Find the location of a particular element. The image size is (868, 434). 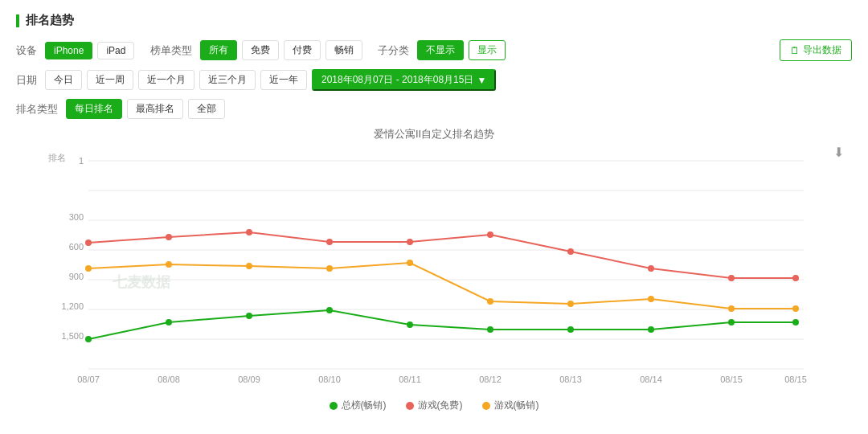

btn-highest-rank: 最高排名 is located at coordinates (155, 109).